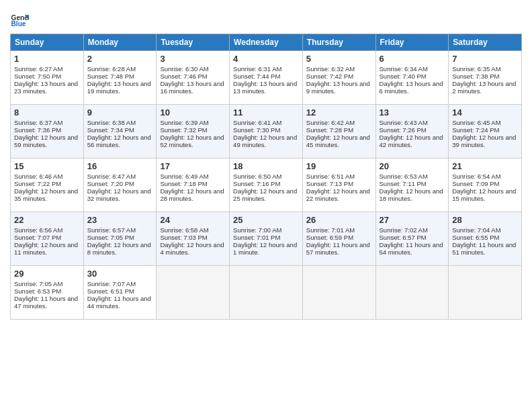  I want to click on day-number: 6, so click(412, 59).